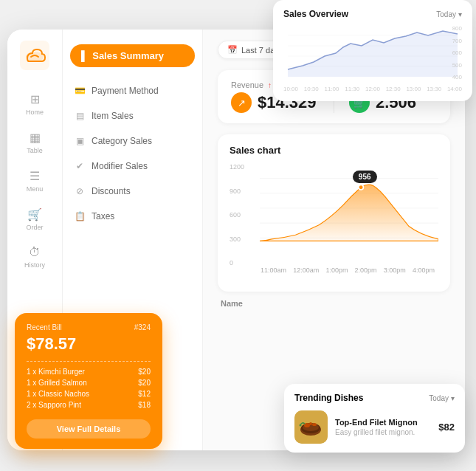 This screenshot has width=476, height=471. Describe the element at coordinates (375, 418) in the screenshot. I see `trending-dishes-card: Trending Dishes Today ▾ Top-End` at that location.